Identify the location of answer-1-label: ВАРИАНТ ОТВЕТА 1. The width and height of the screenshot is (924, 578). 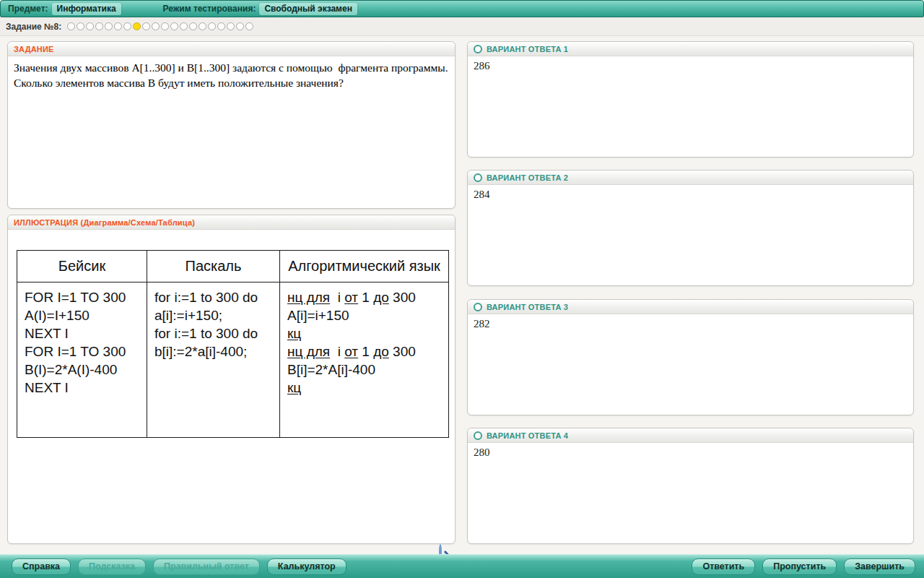
(527, 49).